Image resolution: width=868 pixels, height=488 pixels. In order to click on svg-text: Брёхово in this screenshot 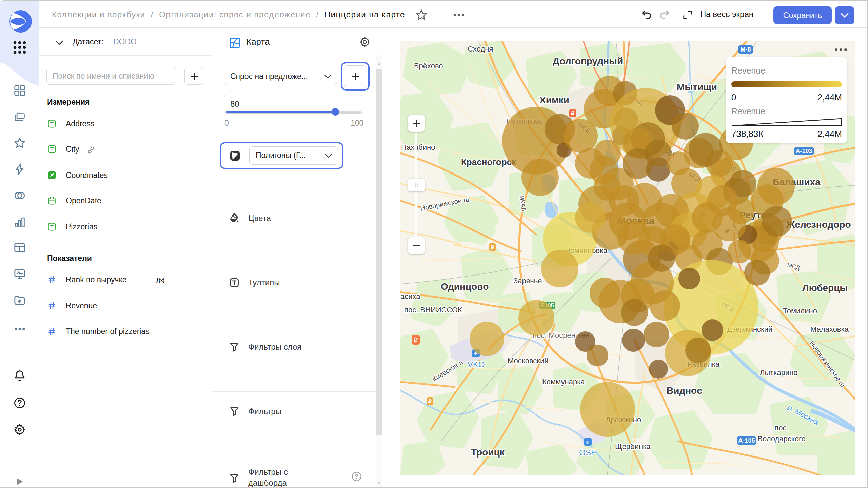, I will do `click(429, 66)`.